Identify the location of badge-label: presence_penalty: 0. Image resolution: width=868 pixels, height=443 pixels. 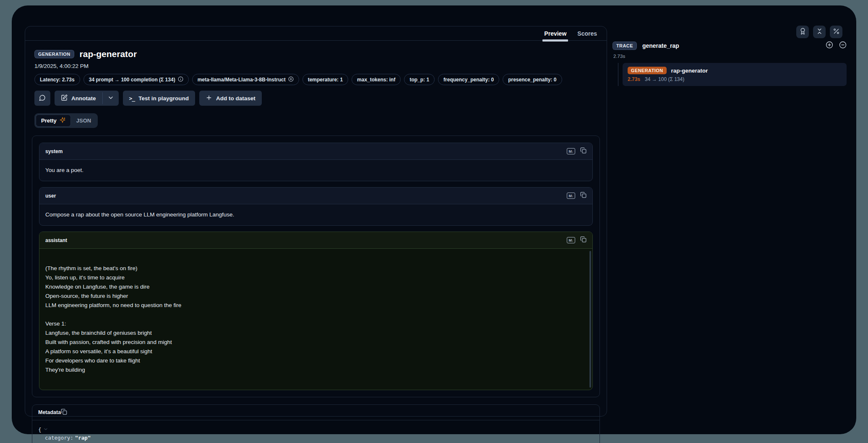
(532, 80).